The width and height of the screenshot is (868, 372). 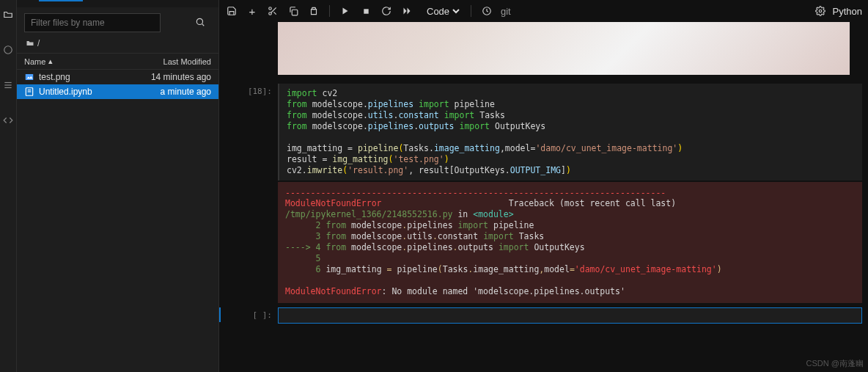 What do you see at coordinates (544, 11) in the screenshot?
I see `notebook-toolbar: + Code git Python` at bounding box center [544, 11].